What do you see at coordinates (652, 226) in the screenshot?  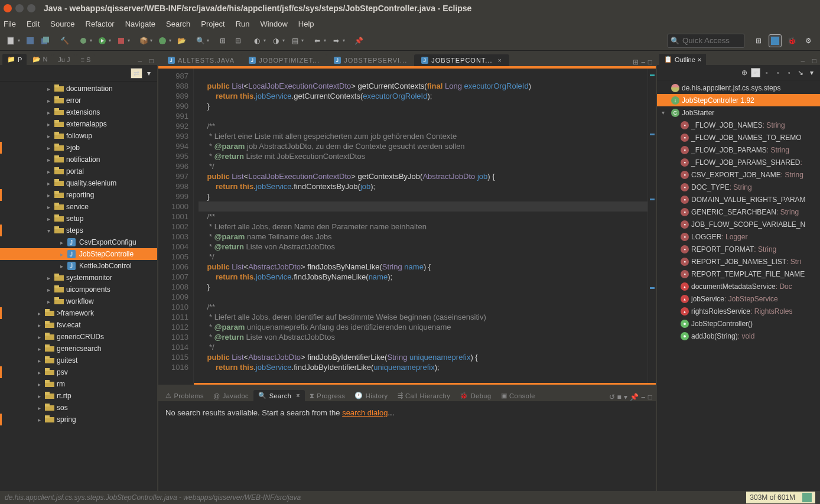 I see `overview-ruler` at bounding box center [652, 226].